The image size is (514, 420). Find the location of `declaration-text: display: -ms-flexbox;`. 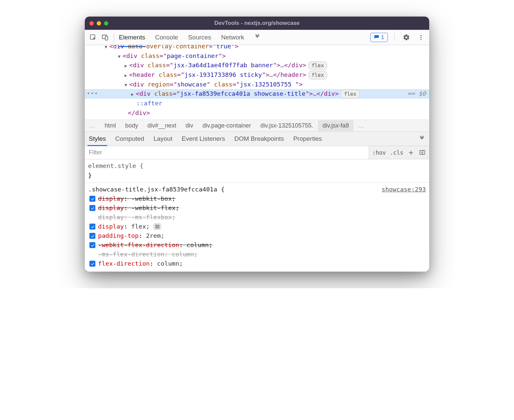

declaration-text: display: -ms-flexbox; is located at coordinates (137, 217).